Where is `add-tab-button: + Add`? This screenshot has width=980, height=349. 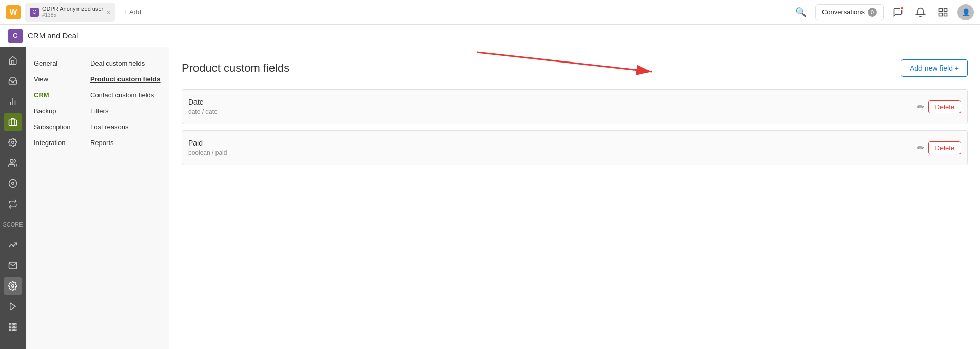 add-tab-button: + Add is located at coordinates (132, 12).